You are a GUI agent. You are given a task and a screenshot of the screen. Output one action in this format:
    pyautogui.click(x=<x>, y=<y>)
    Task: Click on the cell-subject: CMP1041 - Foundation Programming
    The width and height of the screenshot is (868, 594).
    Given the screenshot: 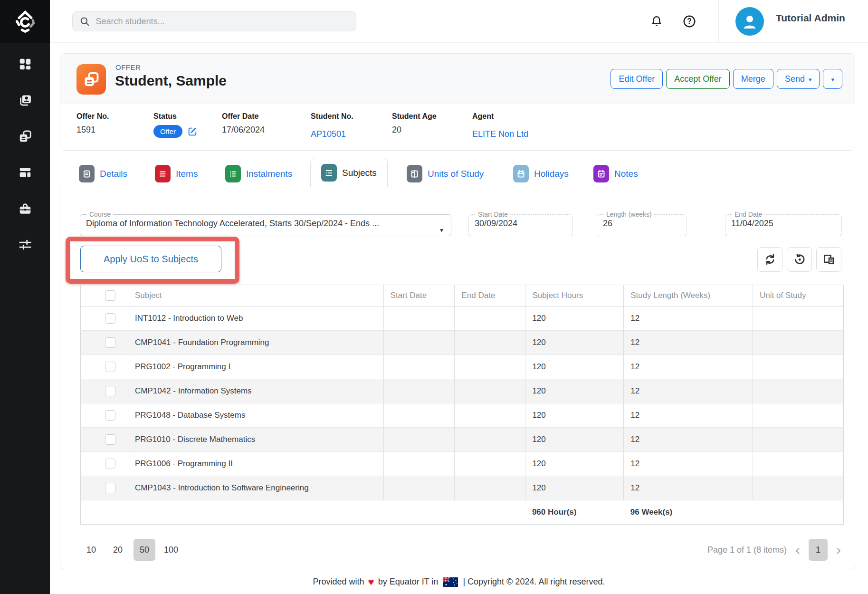 What is the action you would take?
    pyautogui.click(x=256, y=343)
    